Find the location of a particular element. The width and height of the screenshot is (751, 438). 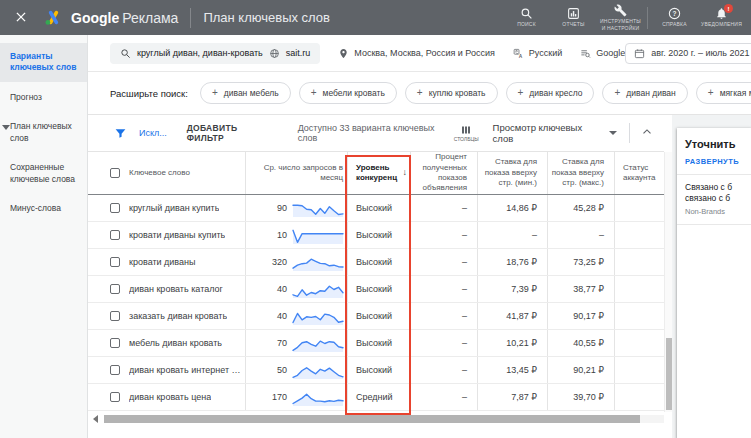

searches-value: 170 is located at coordinates (280, 397).